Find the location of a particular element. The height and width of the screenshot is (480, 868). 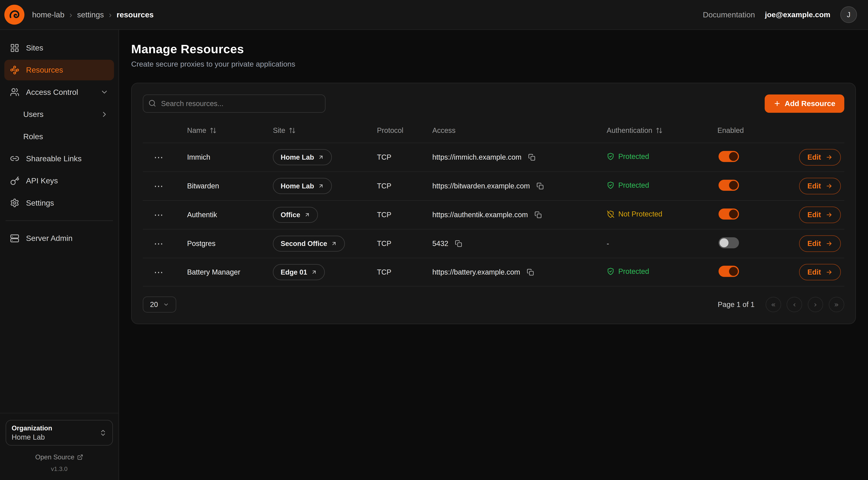

sidebar-item-server-admin: Server Admin is located at coordinates (59, 238).